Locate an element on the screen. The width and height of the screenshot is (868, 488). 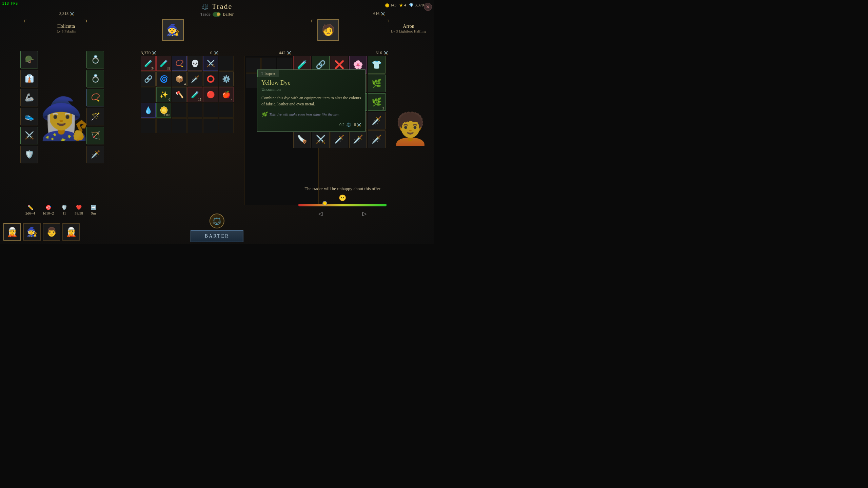
stat-ac: 🛡️ 11 is located at coordinates (64, 210).